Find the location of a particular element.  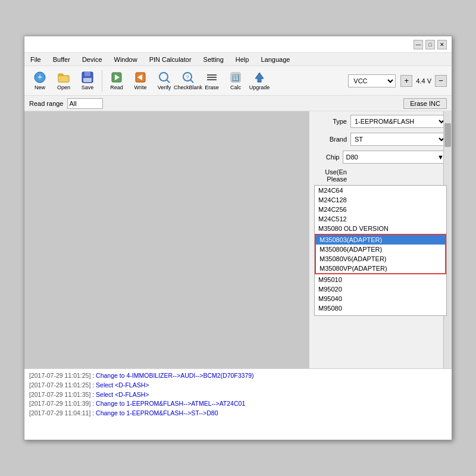

chip-highlighted-group: M350803(ADAPTER) M350806(ADAPTER) M35080… is located at coordinates (381, 254).